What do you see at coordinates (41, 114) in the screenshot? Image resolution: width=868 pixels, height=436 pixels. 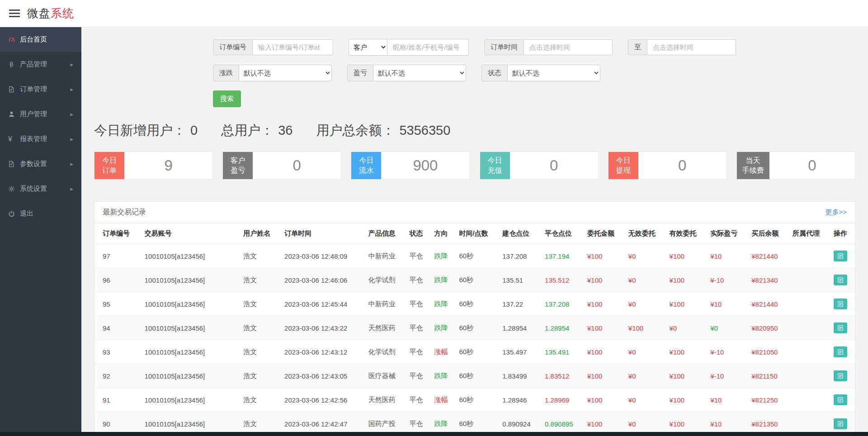 I see `sidebar-item-users: 用户管理▸` at bounding box center [41, 114].